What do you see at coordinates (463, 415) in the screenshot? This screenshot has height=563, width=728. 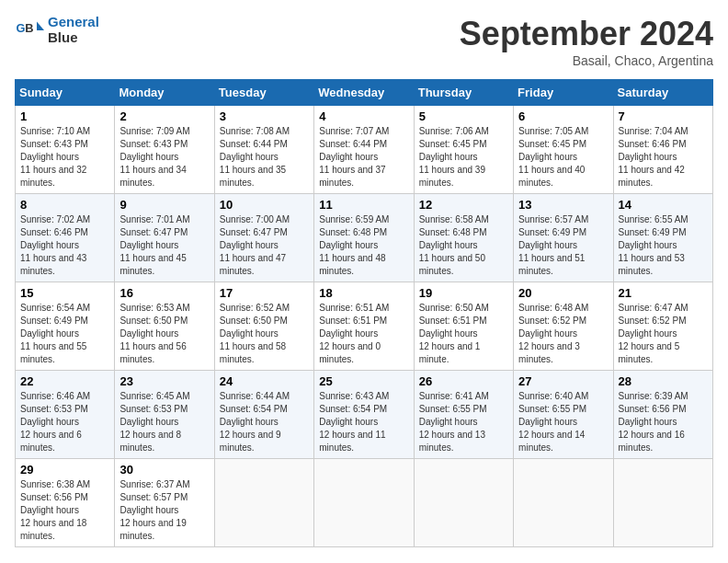 I see `day-cell-26: 26 Sunrise: 6:41 AM Sunset: 6:55 PM Dayl…` at bounding box center [463, 415].